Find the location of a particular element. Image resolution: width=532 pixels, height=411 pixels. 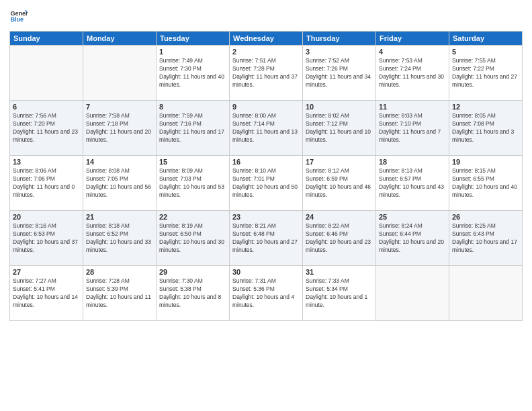

day-number: 5 is located at coordinates (486, 52).